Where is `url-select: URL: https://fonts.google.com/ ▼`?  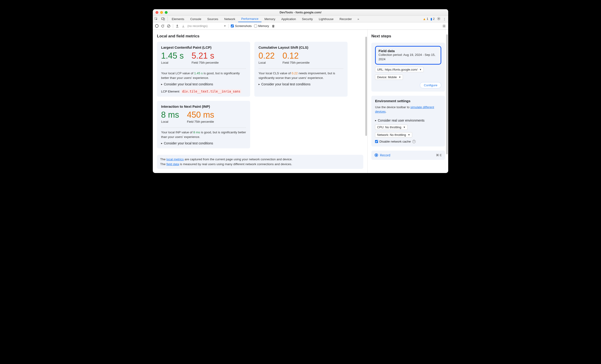
url-select: URL: https://fonts.google.com/ ▼ is located at coordinates (400, 69).